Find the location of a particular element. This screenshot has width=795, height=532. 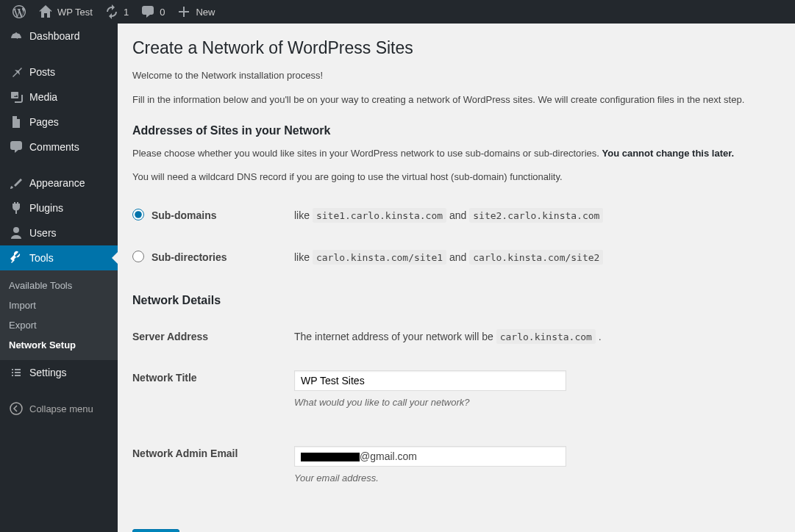

code-sample: carlo.kinsta.com is located at coordinates (546, 337).